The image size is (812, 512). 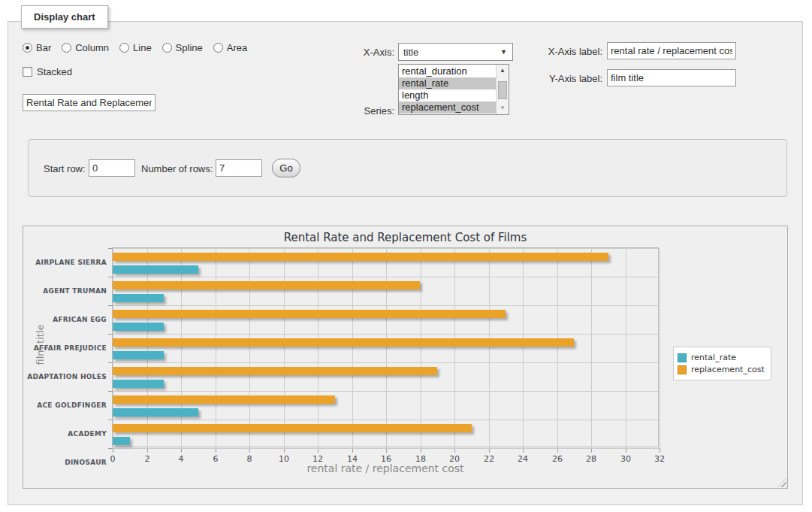 I want to click on chart-type-option-area: Area, so click(x=230, y=48).